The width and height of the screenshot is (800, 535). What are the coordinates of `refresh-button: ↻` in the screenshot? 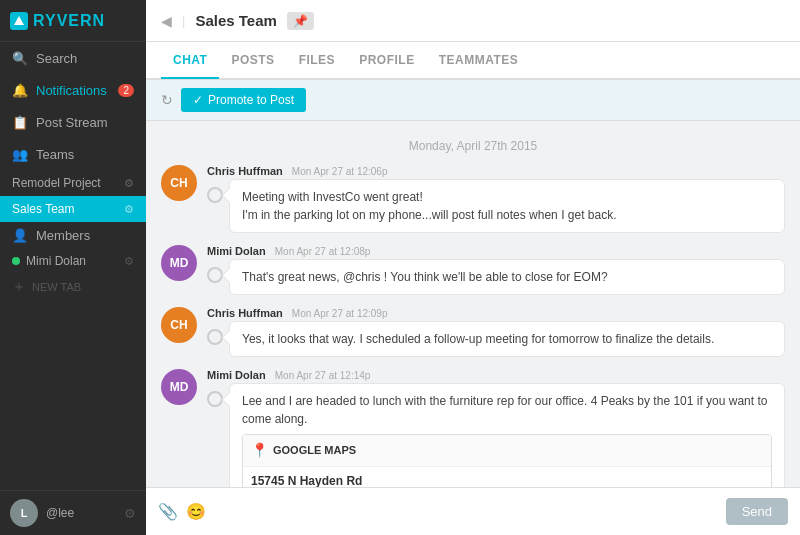 It's located at (167, 100).